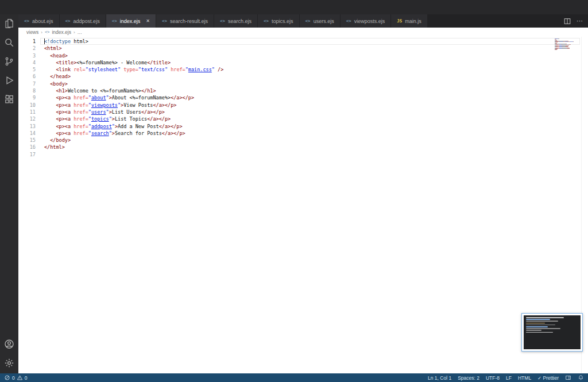  What do you see at coordinates (568, 378) in the screenshot?
I see `layout-icon` at bounding box center [568, 378].